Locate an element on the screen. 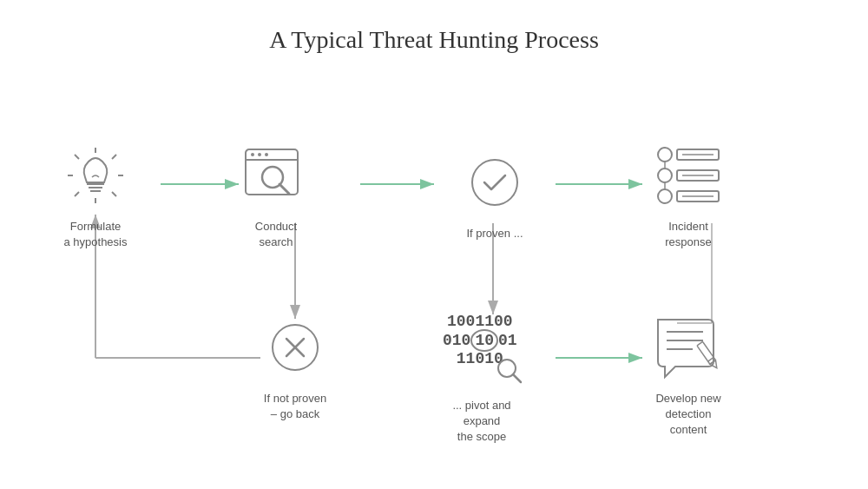 The image size is (868, 489). incident-icon-wrapper is located at coordinates (688, 175).